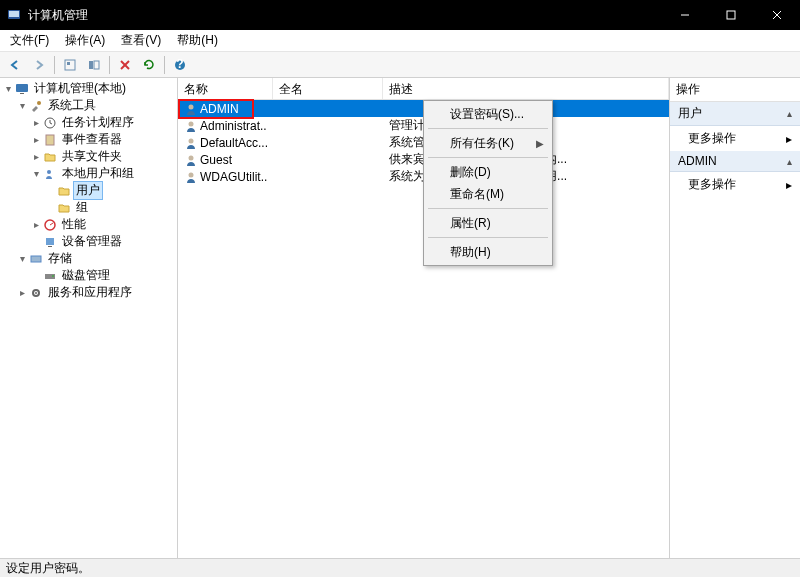 The height and width of the screenshot is (577, 800). Describe the element at coordinates (424, 89) in the screenshot. I see `list-header: 名称 全名 描述` at that location.